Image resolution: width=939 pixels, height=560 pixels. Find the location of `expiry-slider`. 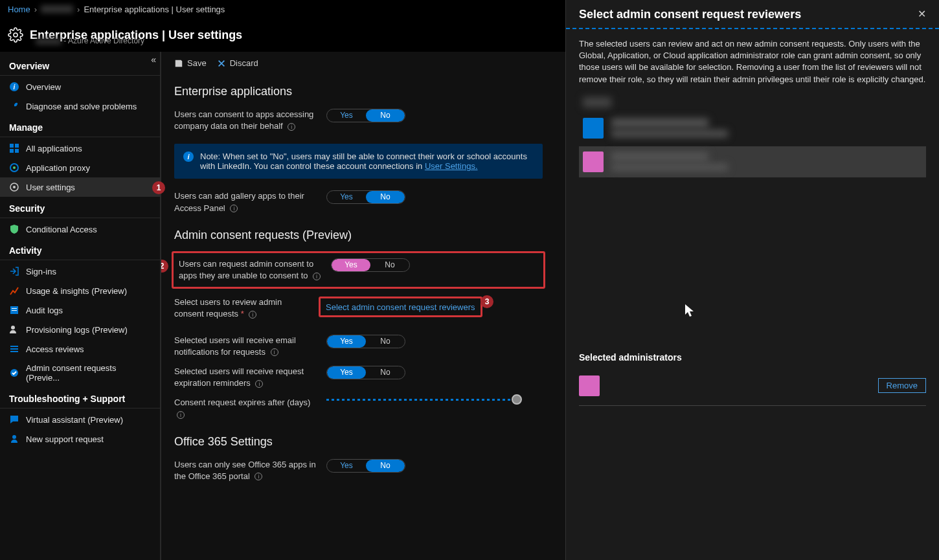

expiry-slider is located at coordinates (435, 399).